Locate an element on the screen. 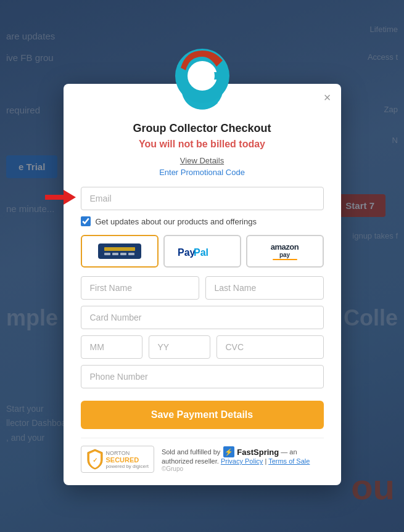 The width and height of the screenshot is (404, 532). card-stripe is located at coordinates (120, 249).